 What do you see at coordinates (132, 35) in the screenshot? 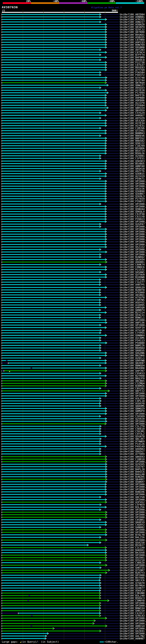
I see `hit-label: UniRef100_B9SKD1` at bounding box center [132, 35].